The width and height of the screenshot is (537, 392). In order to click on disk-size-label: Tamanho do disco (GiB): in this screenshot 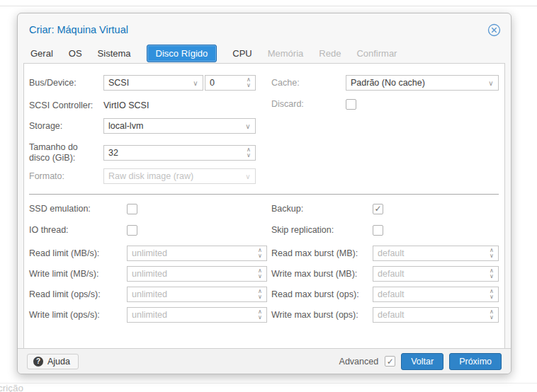, I will do `click(67, 153)`.